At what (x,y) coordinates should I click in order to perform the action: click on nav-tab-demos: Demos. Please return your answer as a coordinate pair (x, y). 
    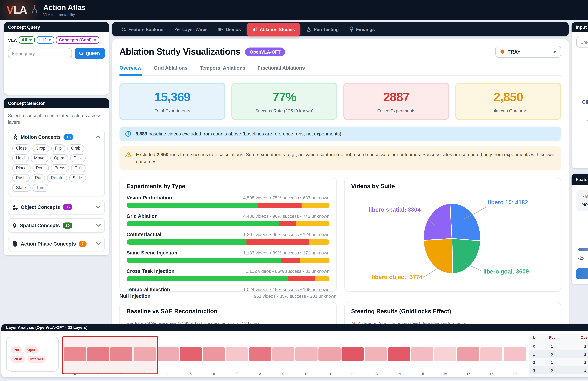
    Looking at the image, I should click on (229, 29).